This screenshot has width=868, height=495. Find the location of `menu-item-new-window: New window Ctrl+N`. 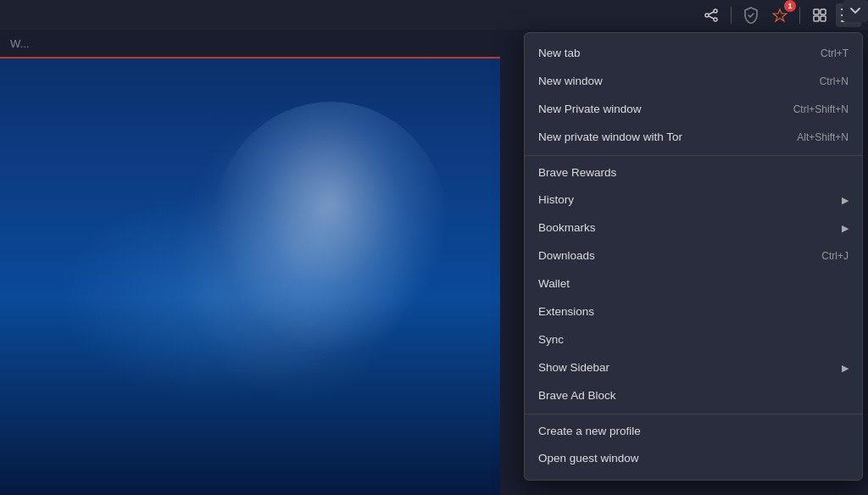

menu-item-new-window: New window Ctrl+N is located at coordinates (693, 81).